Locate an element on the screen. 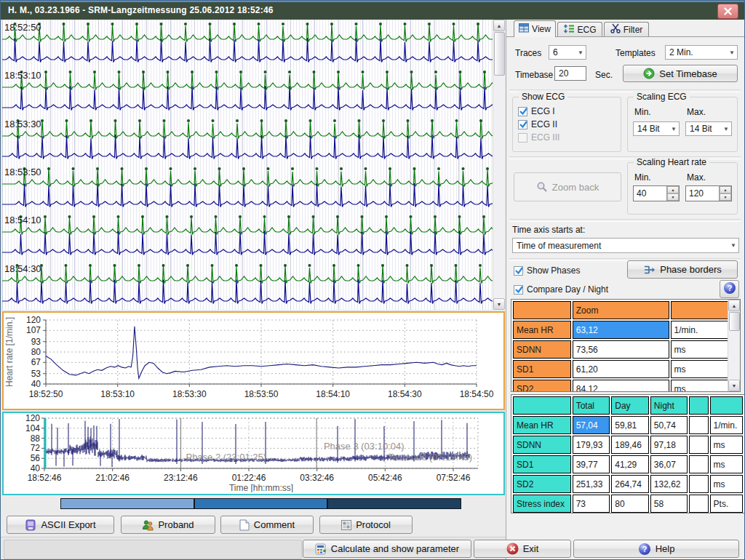  ecg-trace-row: 18:53:10 is located at coordinates (247, 92).